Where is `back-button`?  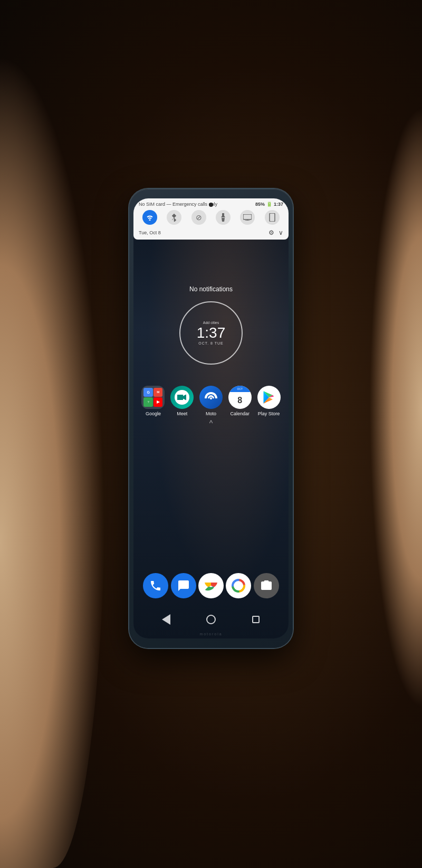 back-button is located at coordinates (166, 619).